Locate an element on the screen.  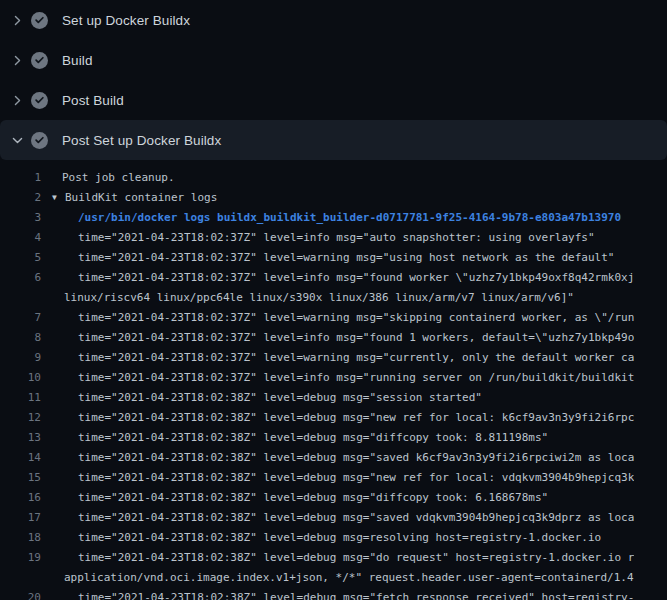
chevron-down-icon is located at coordinates (17, 140).